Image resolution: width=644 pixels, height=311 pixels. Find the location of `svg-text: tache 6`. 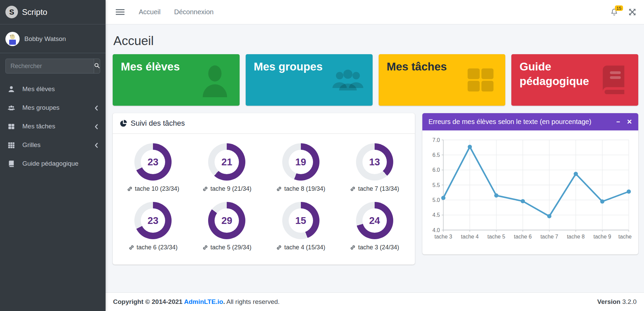

svg-text: tache 6 is located at coordinates (523, 236).